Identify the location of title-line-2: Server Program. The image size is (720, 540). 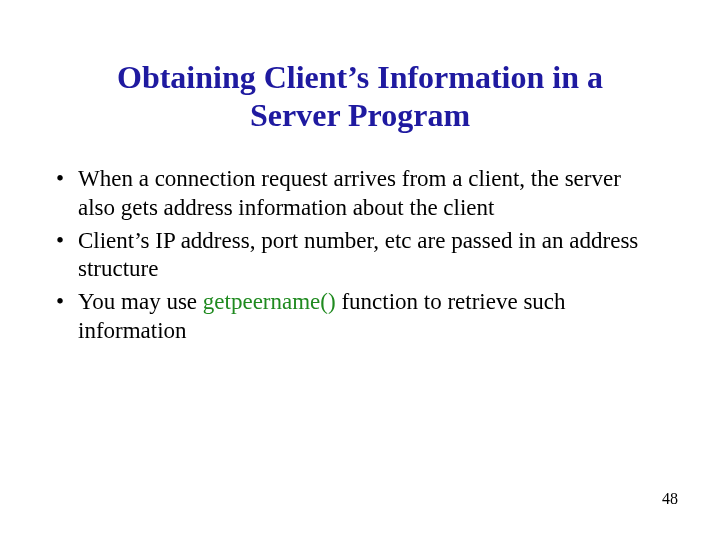
(360, 115).